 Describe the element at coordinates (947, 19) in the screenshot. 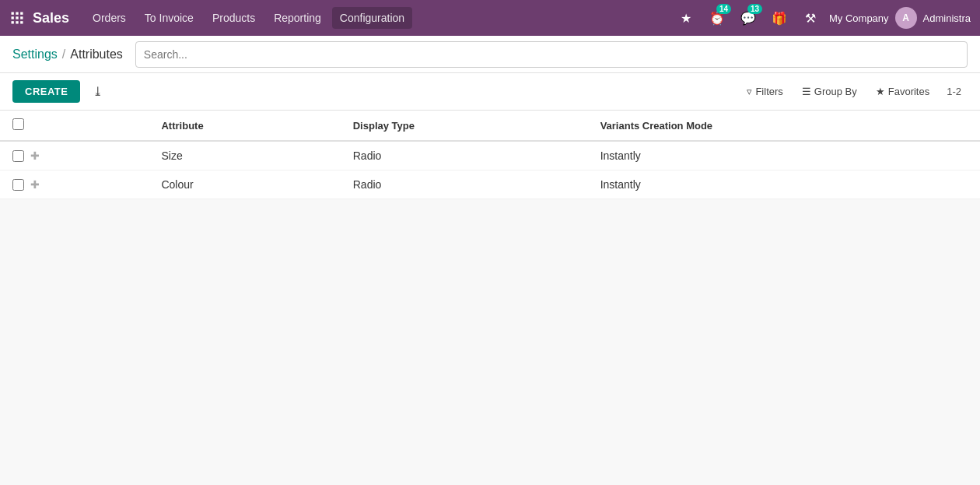

I see `user-name: Administra` at that location.